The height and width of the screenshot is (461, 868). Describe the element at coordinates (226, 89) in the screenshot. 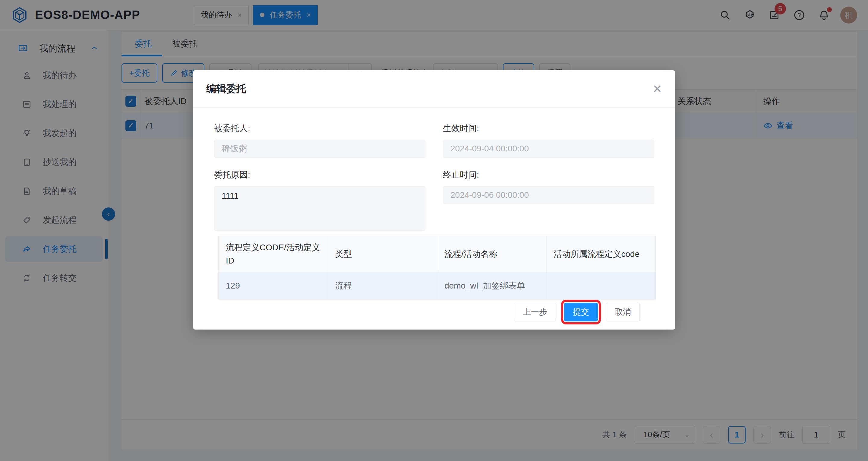

I see `modal-title: 编辑委托` at that location.